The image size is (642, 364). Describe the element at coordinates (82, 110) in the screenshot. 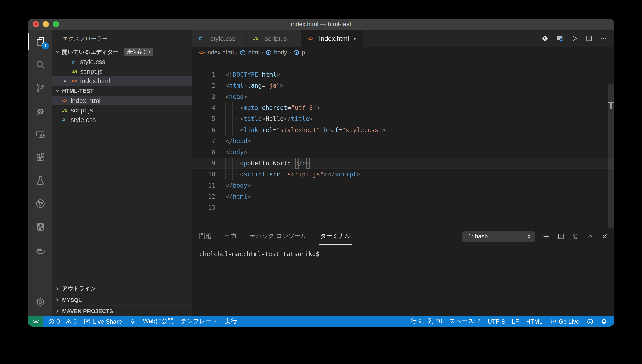

I see `file-label: script.js` at that location.